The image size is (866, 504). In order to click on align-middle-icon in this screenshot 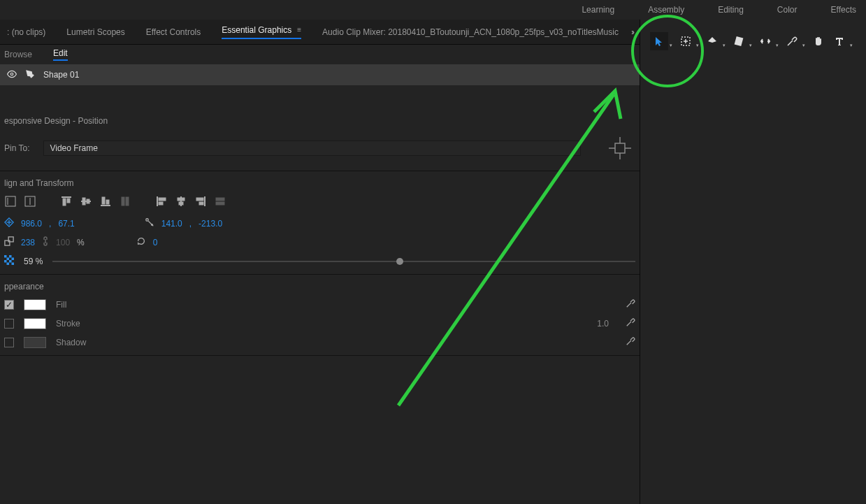, I will do `click(86, 201)`.